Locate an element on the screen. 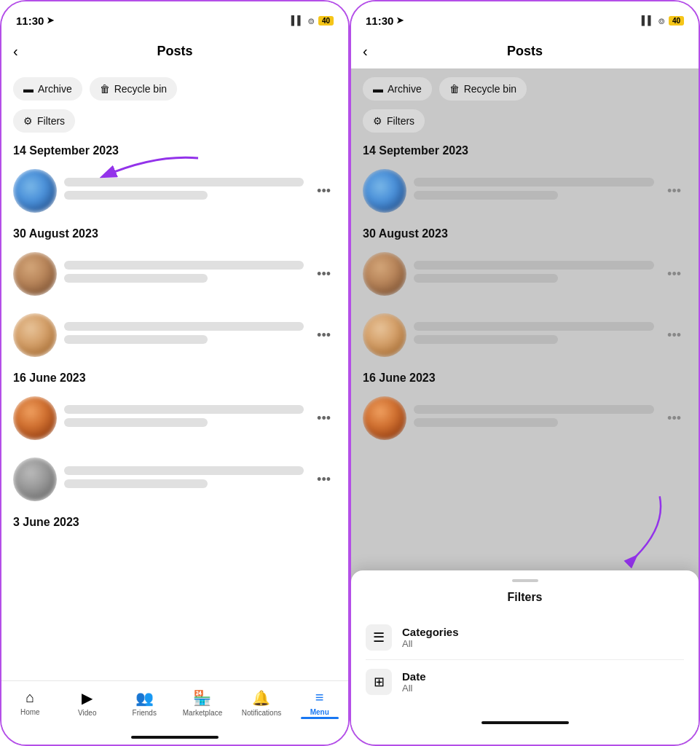 This screenshot has width=700, height=746. section-date-4-left: 3 June 2023 is located at coordinates (175, 522).